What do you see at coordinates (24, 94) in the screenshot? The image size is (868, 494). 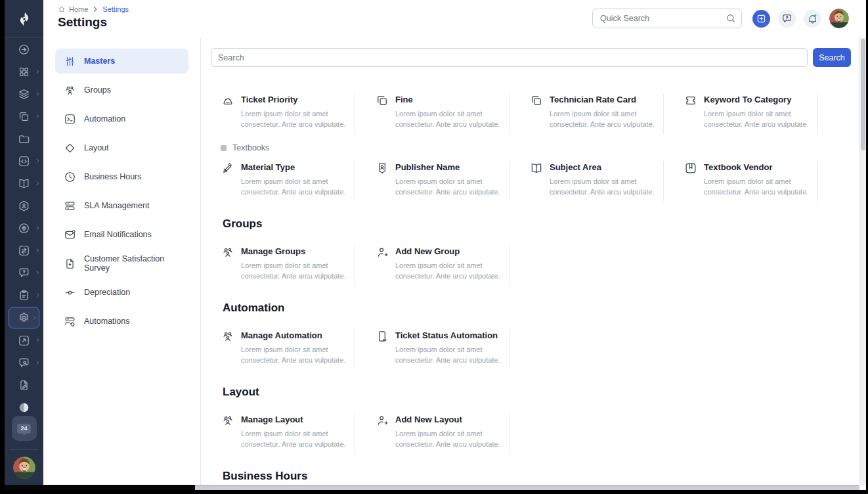 I see `rail-item-layers` at bounding box center [24, 94].